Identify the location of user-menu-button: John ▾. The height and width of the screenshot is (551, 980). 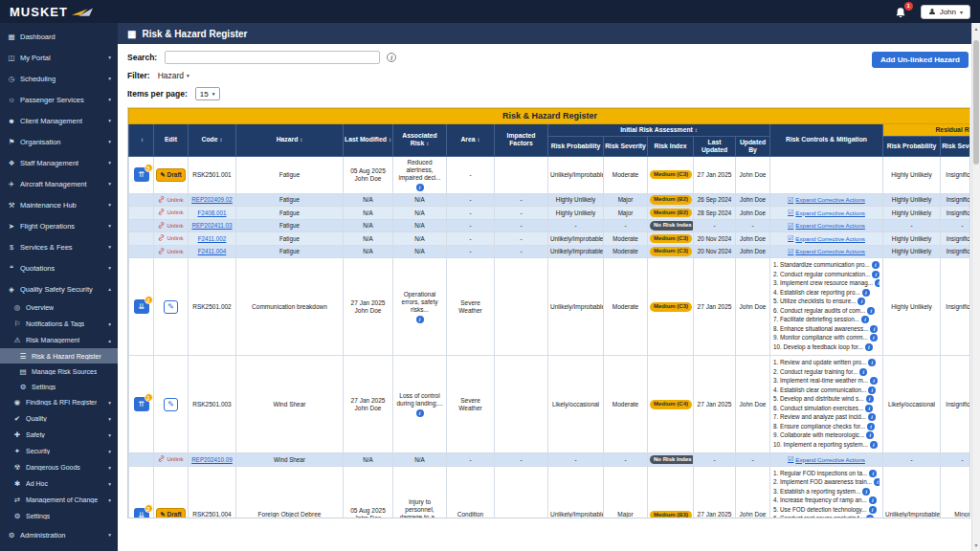
(946, 11).